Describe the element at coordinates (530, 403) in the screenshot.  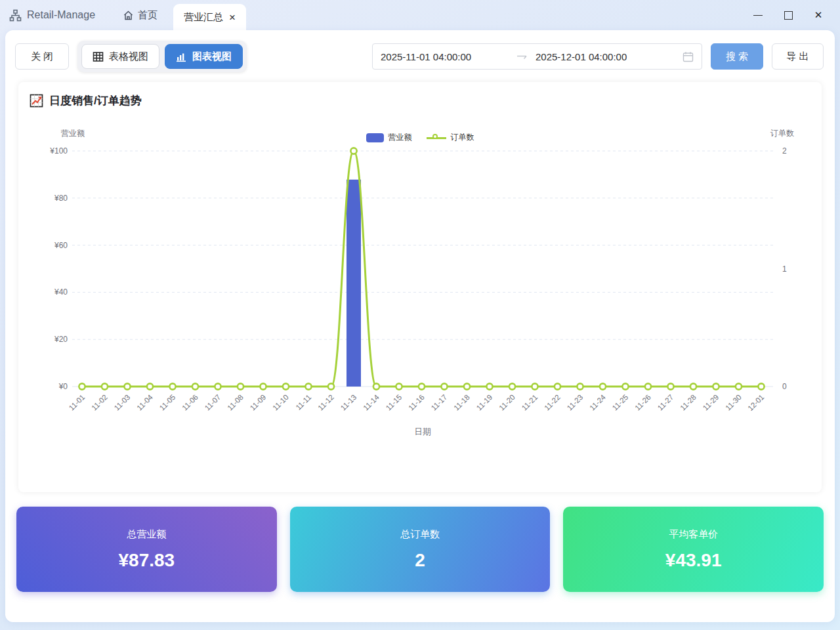
I see `svg-text: 11-21` at that location.